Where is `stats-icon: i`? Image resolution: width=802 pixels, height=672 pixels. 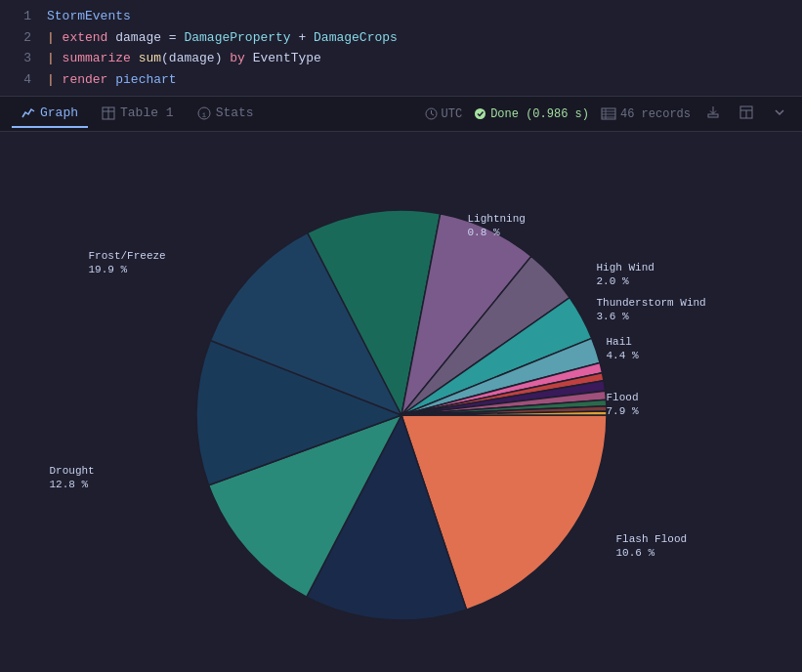
stats-icon: i is located at coordinates (204, 113).